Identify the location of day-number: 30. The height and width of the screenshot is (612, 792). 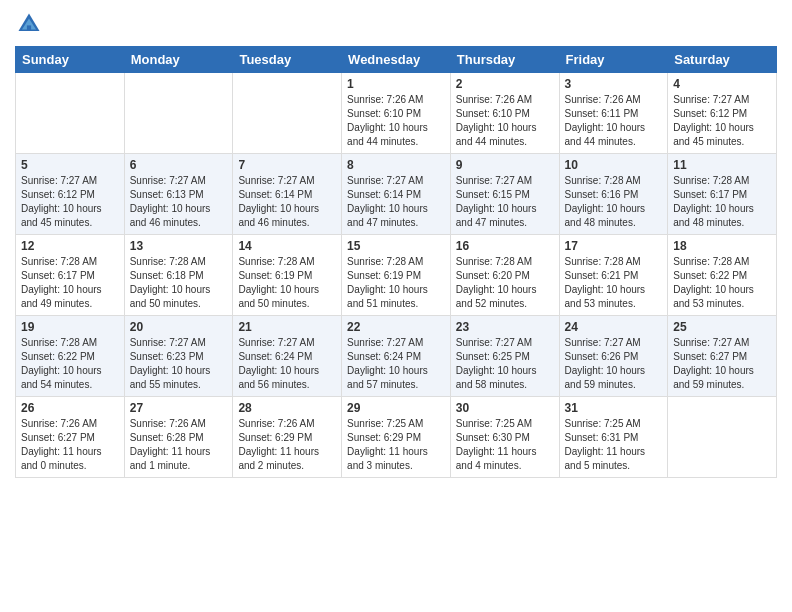
(505, 408).